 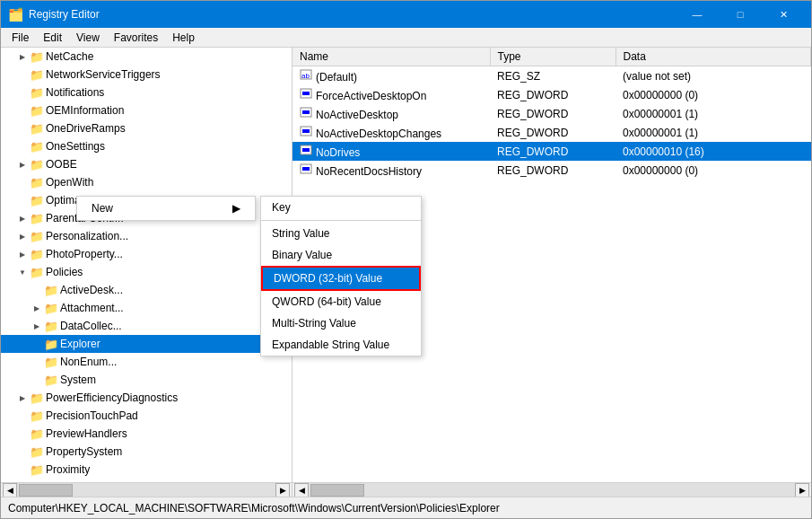 What do you see at coordinates (10, 490) in the screenshot?
I see `hscroll-left-btn: ◀` at bounding box center [10, 490].